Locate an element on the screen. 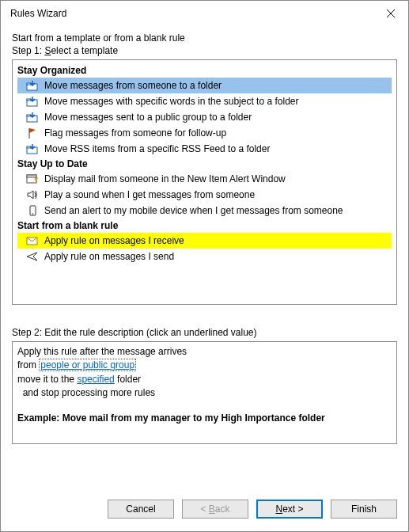 This screenshot has width=409, height=532. titlebar: Rules Wizard is located at coordinates (204, 13).